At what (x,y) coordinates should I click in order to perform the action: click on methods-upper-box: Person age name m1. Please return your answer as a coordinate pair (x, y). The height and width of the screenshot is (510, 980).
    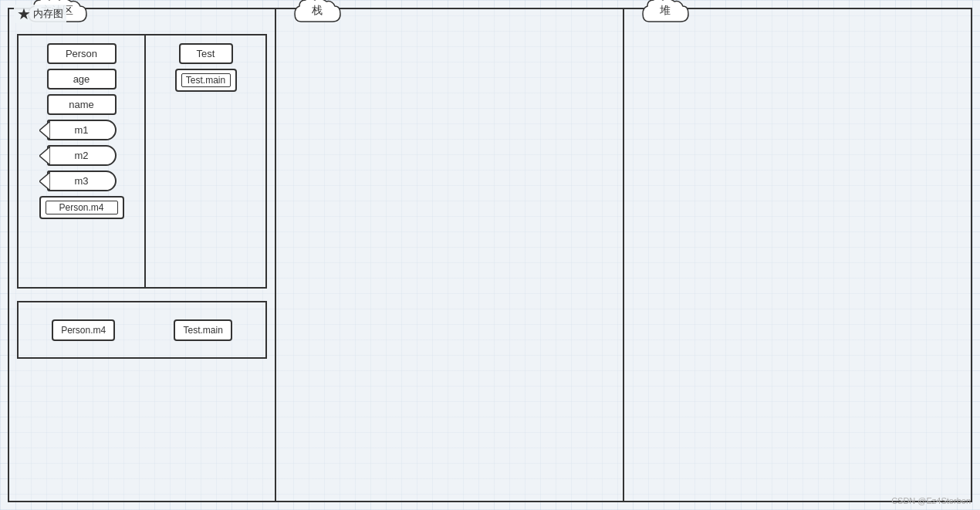
    Looking at the image, I should click on (142, 161).